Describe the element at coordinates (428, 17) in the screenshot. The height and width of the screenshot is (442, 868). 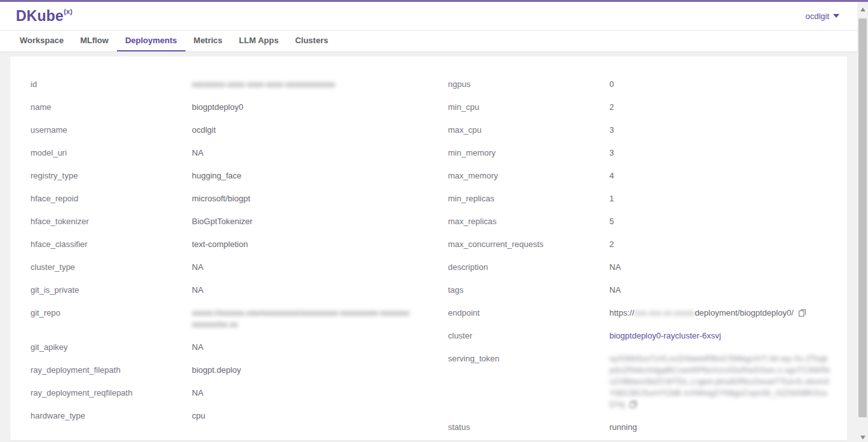
I see `app-header: DKube(x) ocdlgit` at that location.